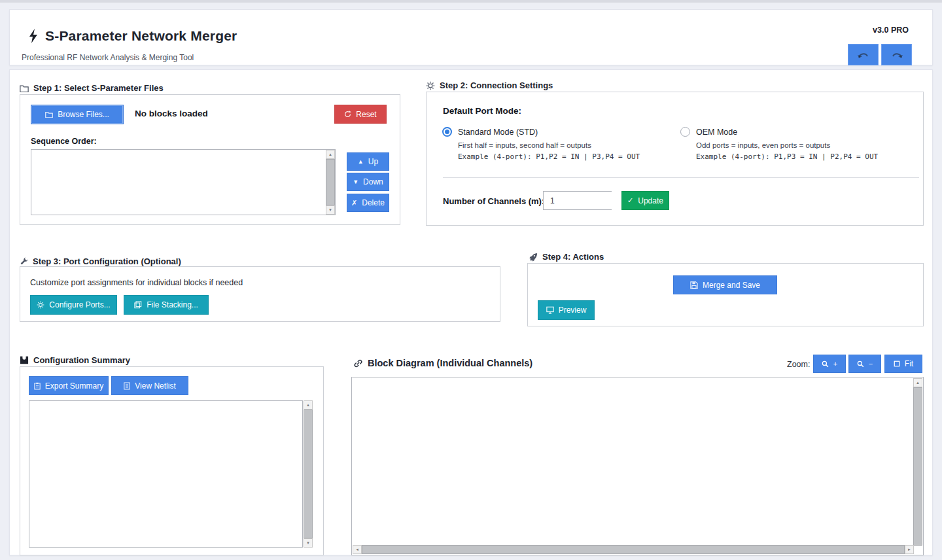  What do you see at coordinates (633, 550) in the screenshot?
I see `canvas-h-scrollbar: ◄ ►` at bounding box center [633, 550].